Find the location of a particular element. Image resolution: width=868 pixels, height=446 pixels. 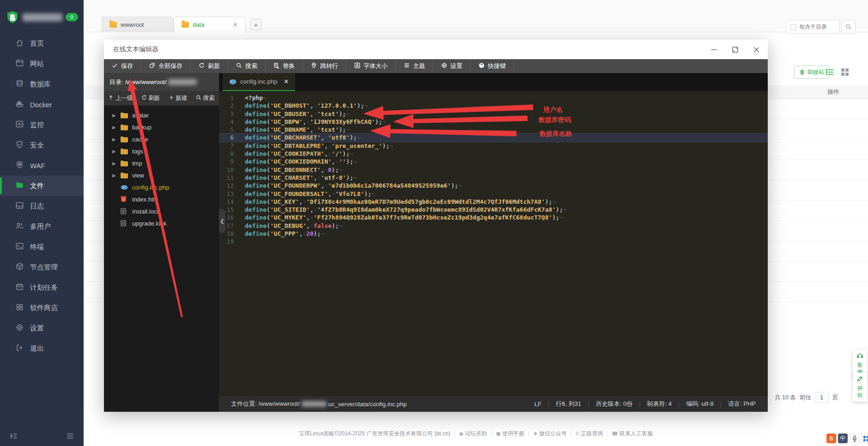

line-number: 7 is located at coordinates (230, 146).